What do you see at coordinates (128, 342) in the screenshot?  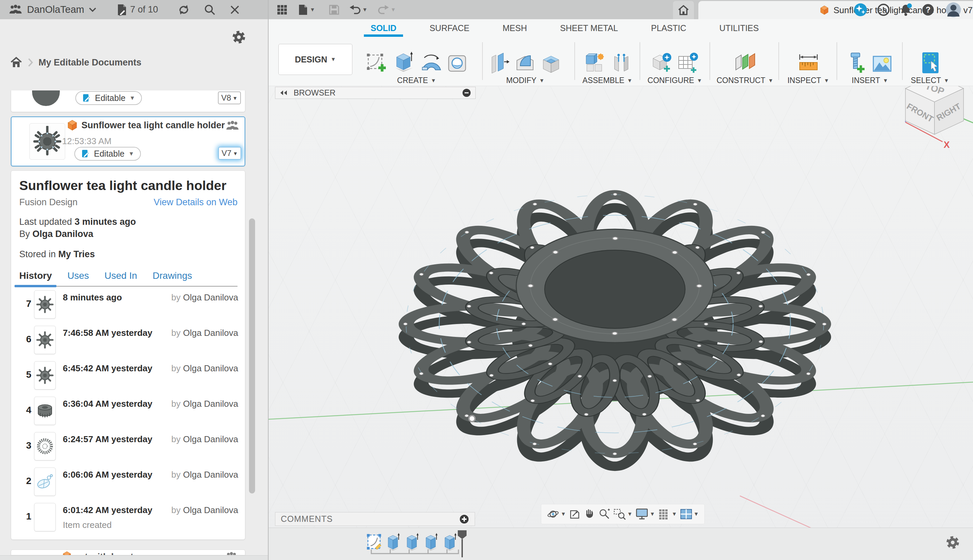 I see `version-history-row: 6 7:46:58 AM yesterday by Olga Danilova` at bounding box center [128, 342].